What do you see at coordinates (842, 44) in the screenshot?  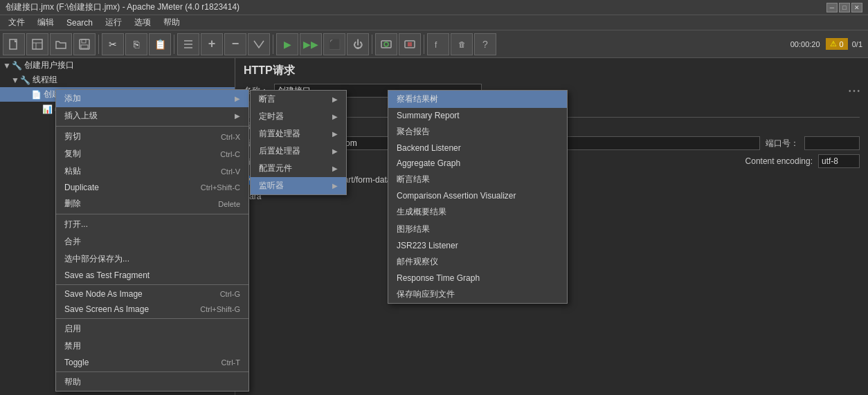 I see `warning-count: 0` at bounding box center [842, 44].